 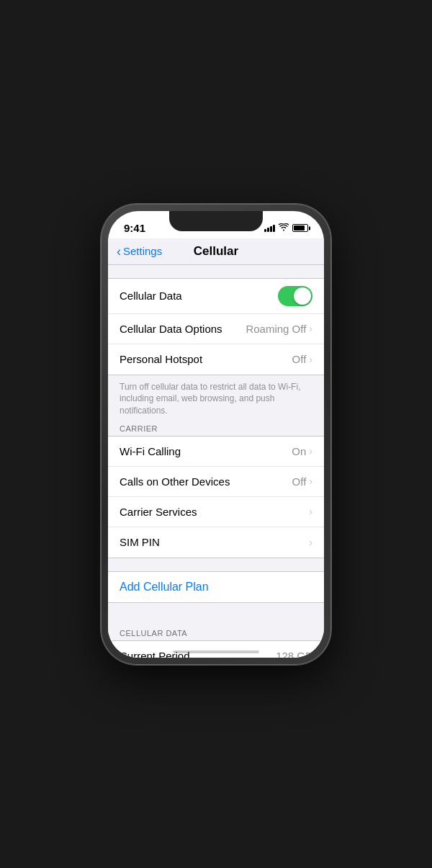 I want to click on status-time: 9:41, so click(x=135, y=228).